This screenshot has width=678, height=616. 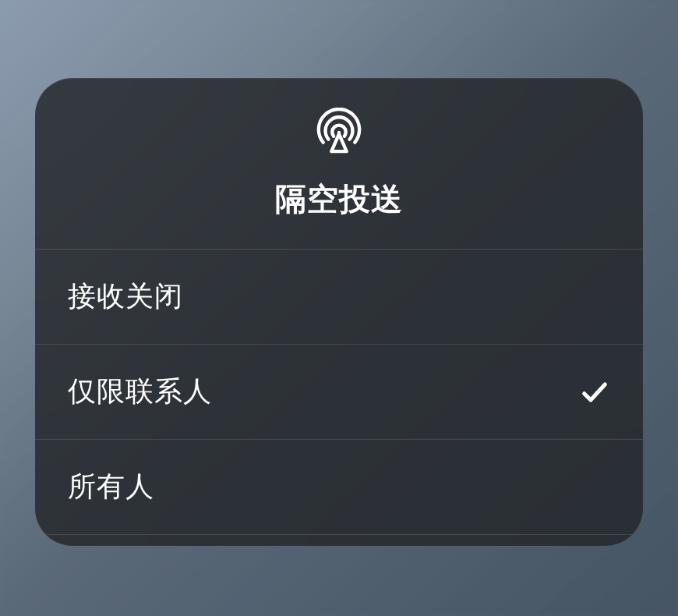 What do you see at coordinates (339, 487) in the screenshot?
I see `option-everyone: 所有人` at bounding box center [339, 487].